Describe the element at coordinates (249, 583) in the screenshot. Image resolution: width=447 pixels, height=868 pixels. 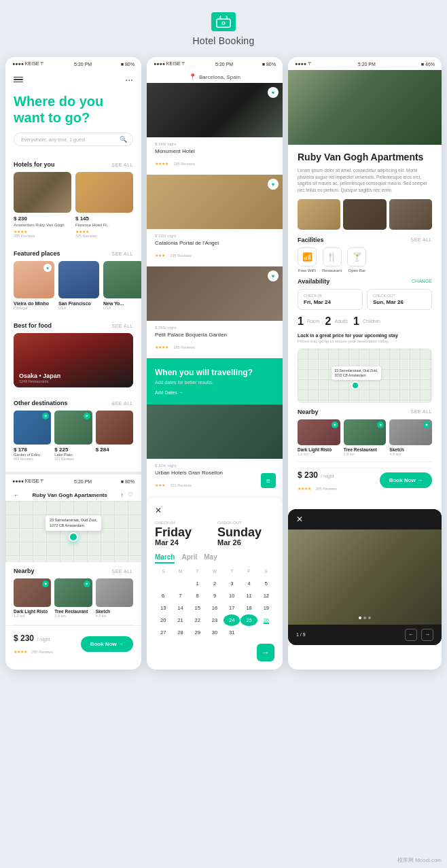
I see `cal-day-4: 4` at that location.